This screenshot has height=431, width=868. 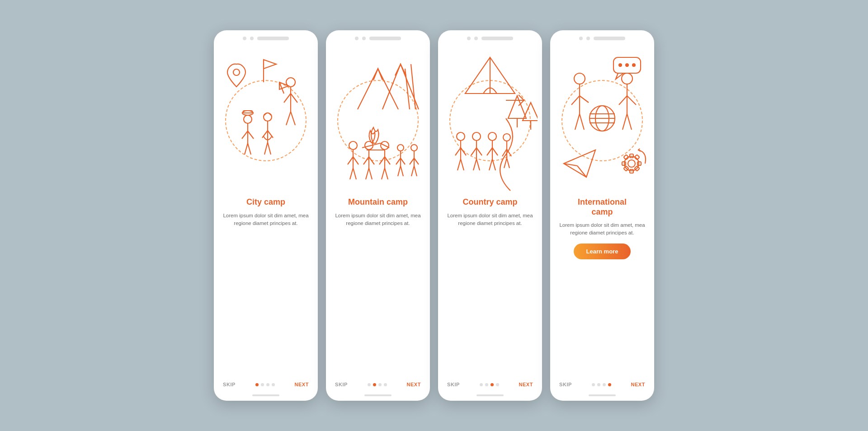 I want to click on country-camp-content: Country camp Lorem ipsum dolor sit dim a…, so click(x=490, y=287).